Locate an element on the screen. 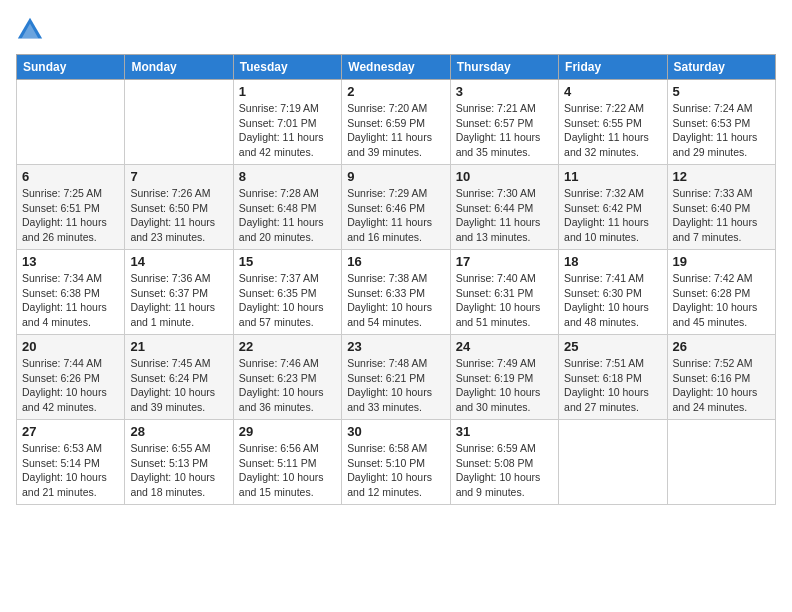 This screenshot has width=792, height=612. sunset: Sunset: 6:37 PM is located at coordinates (169, 293).